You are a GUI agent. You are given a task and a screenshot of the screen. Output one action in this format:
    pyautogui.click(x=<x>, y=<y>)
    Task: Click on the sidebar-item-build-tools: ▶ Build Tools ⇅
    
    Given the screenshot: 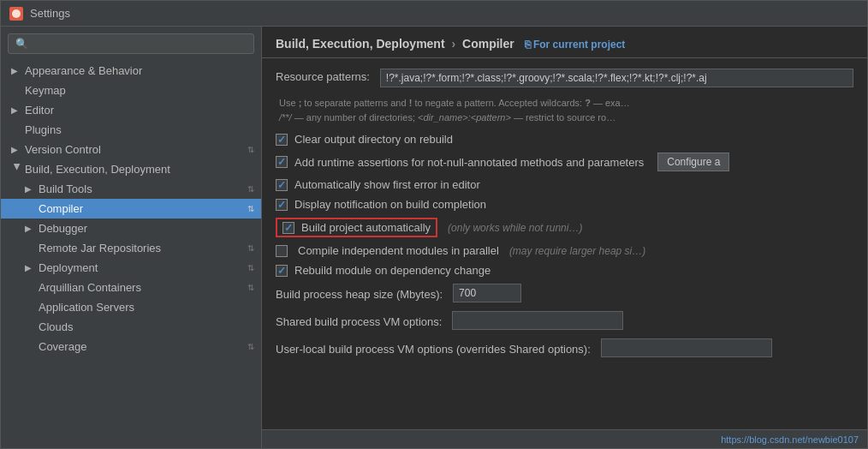 What is the action you would take?
    pyautogui.click(x=131, y=189)
    